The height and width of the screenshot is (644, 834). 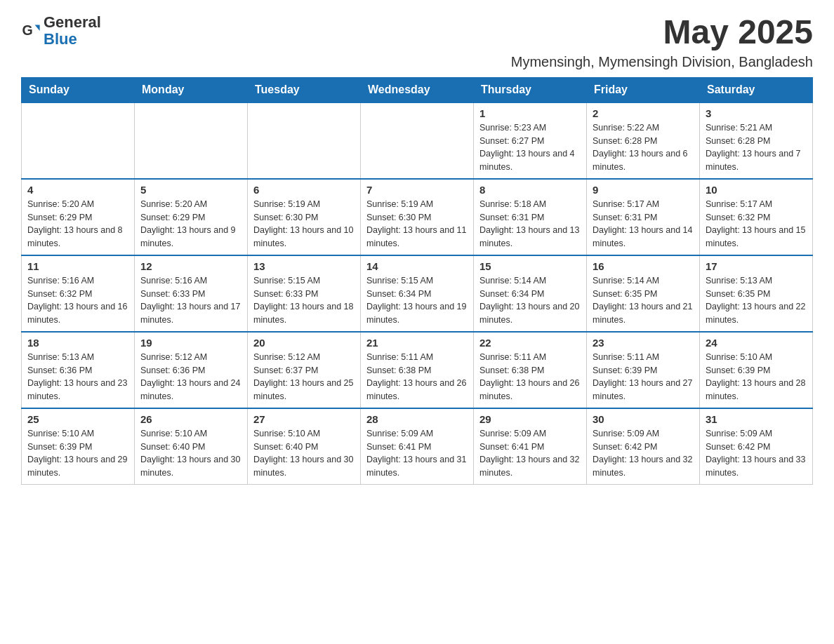 I want to click on calendar-cell: 9Sunrise: 5:17 AM Sunset: 6:31 PM Daylig…, so click(x=643, y=217).